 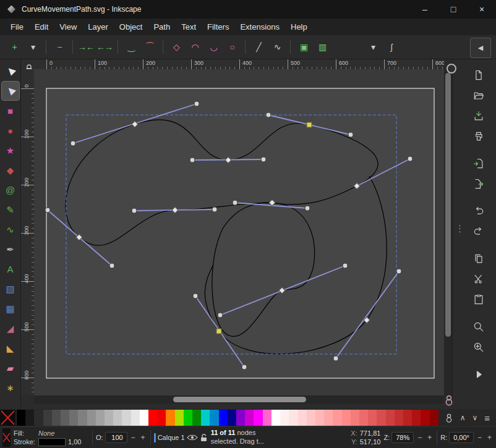 I want to click on fill-value: None, so click(x=46, y=433).